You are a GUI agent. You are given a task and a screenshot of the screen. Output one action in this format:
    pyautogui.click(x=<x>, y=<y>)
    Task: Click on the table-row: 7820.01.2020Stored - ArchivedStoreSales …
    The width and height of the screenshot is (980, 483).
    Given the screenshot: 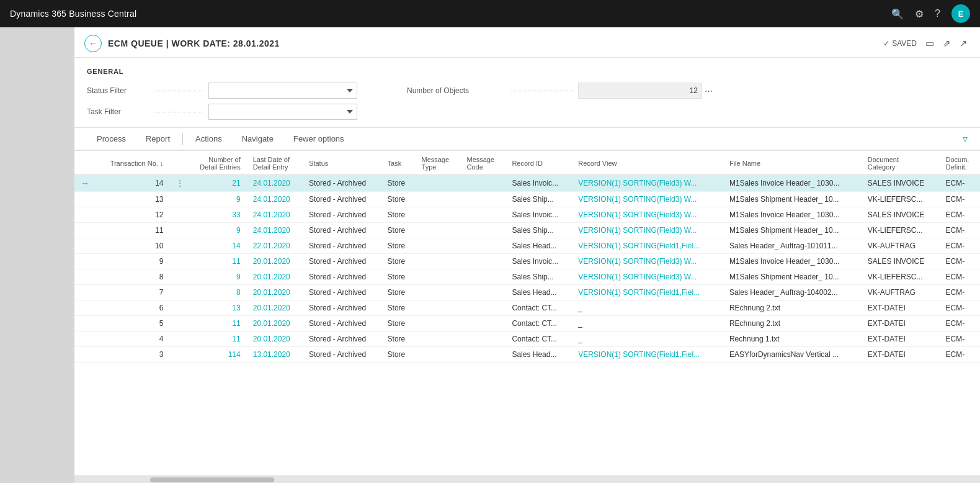 What is the action you would take?
    pyautogui.click(x=527, y=293)
    